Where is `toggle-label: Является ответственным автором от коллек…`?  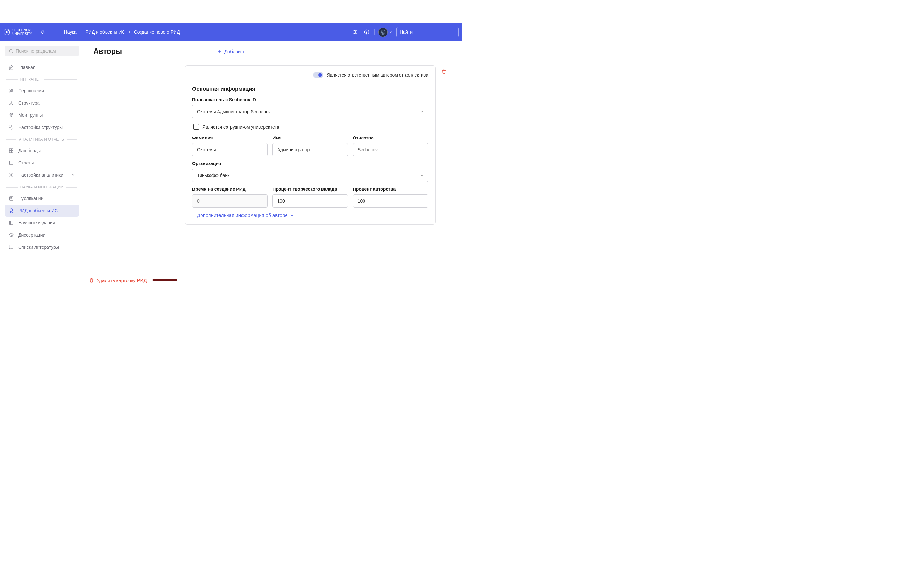
toggle-label: Является ответственным автором от коллек… is located at coordinates (377, 75).